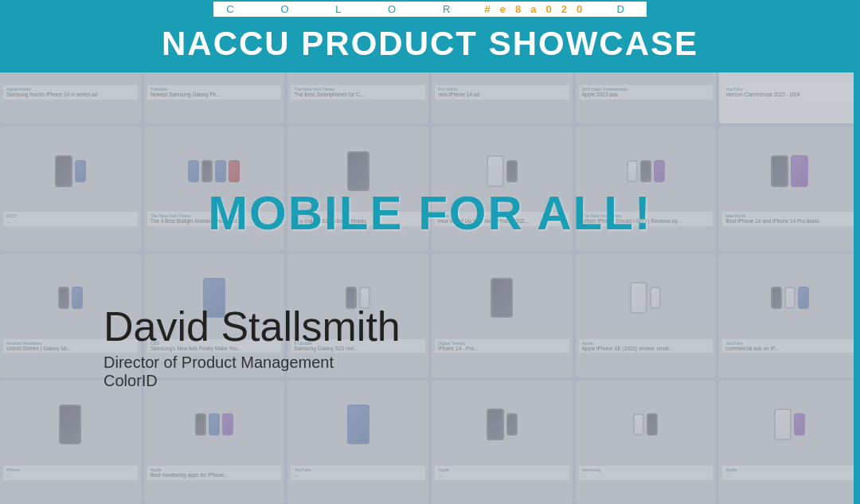 The width and height of the screenshot is (860, 504). Describe the element at coordinates (430, 8) in the screenshot. I see `header-top-bar: C O L O R #e8a020 D` at that location.